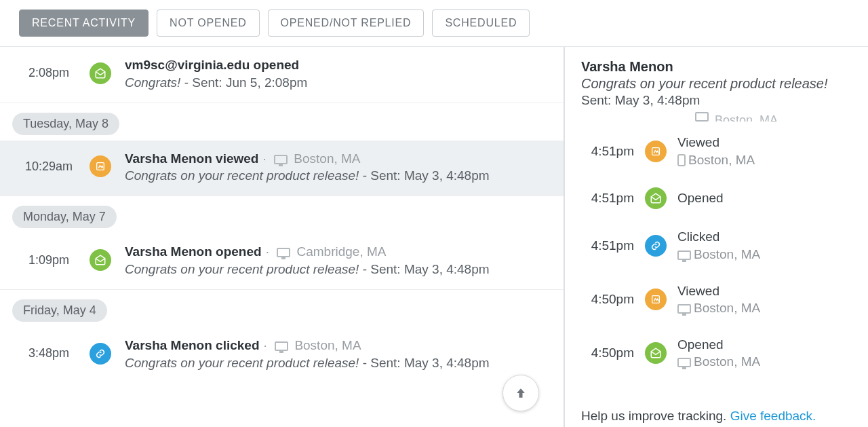 This screenshot has height=427, width=868. I want to click on detail-subject: Congrats on your recent product release!, so click(716, 84).